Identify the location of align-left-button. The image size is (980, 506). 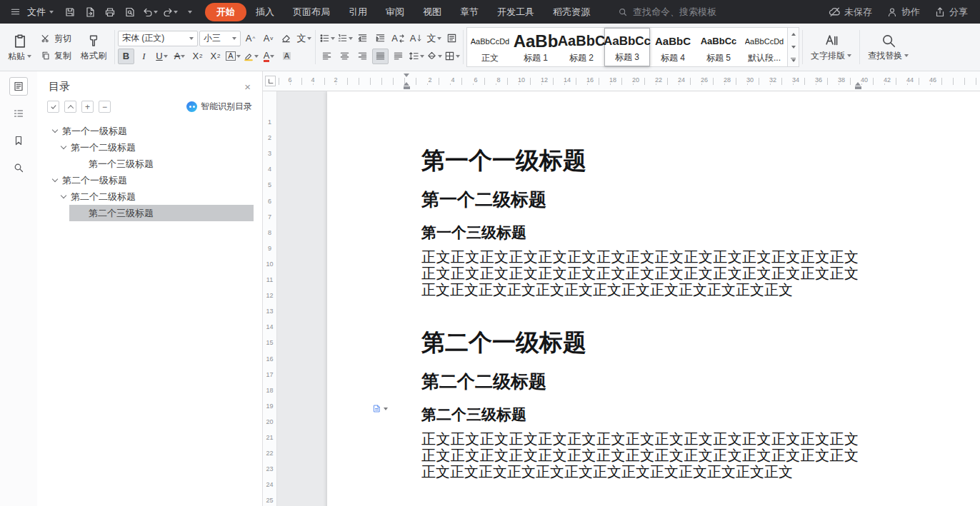
(327, 56).